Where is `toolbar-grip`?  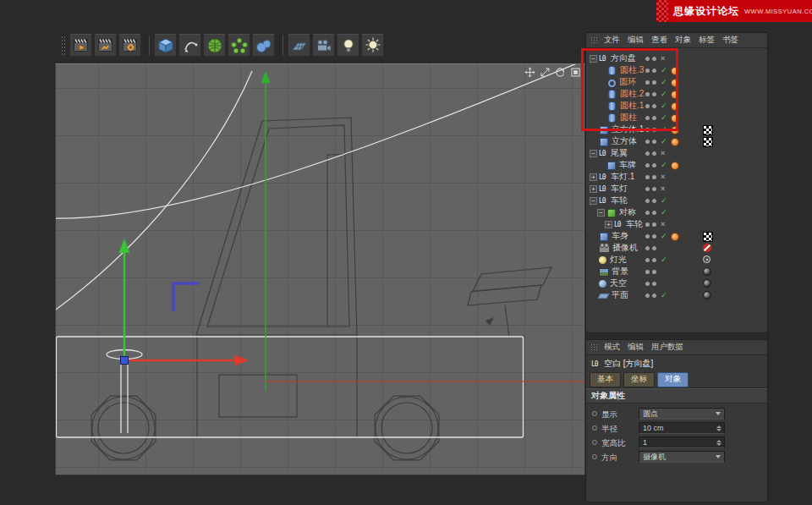 toolbar-grip is located at coordinates (63, 46).